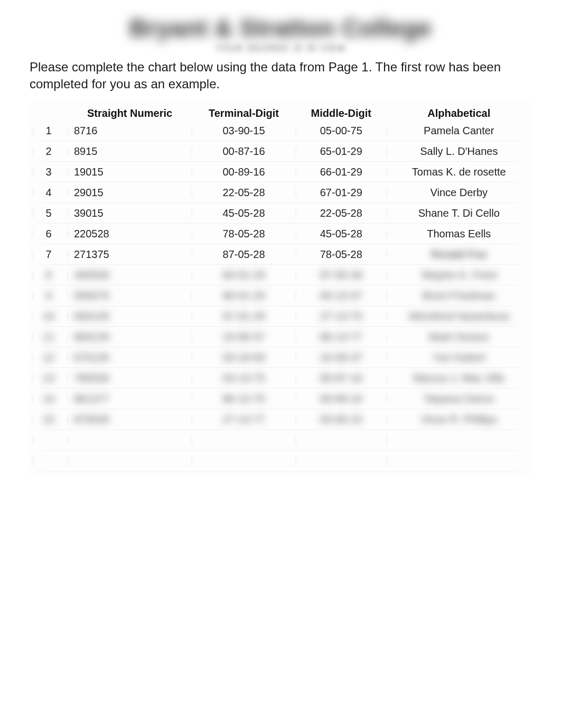  Describe the element at coordinates (341, 399) in the screenshot. I see `obscured-text: 00-89-16` at that location.